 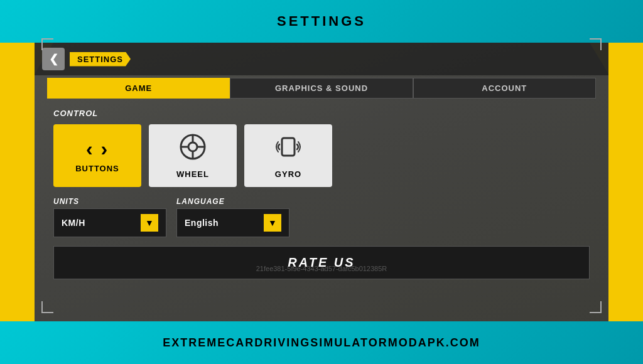 I want to click on units-select: KM/H ▼, so click(x=110, y=223).